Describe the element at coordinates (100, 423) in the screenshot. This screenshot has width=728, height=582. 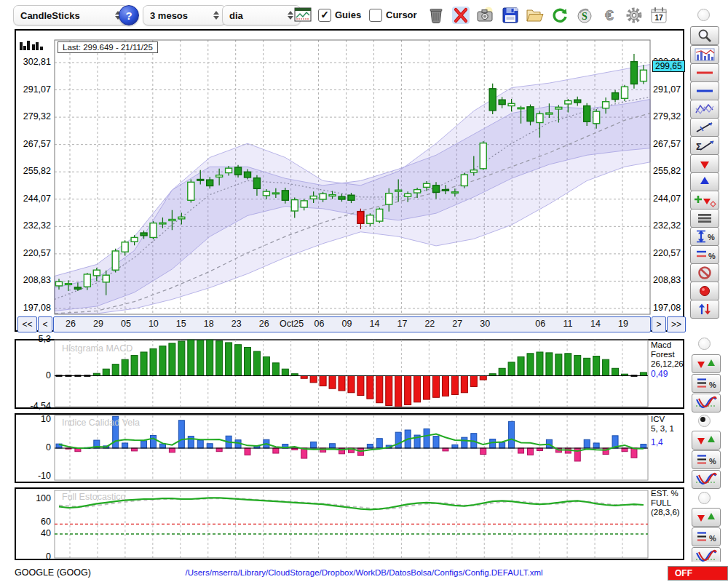
I see `icv-title: Indice Calidad Vela` at that location.